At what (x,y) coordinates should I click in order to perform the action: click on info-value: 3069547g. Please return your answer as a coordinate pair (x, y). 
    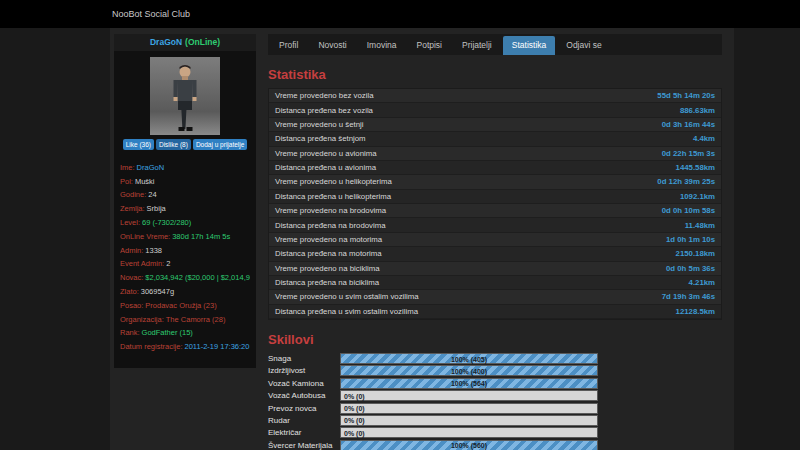
    Looking at the image, I should click on (158, 292).